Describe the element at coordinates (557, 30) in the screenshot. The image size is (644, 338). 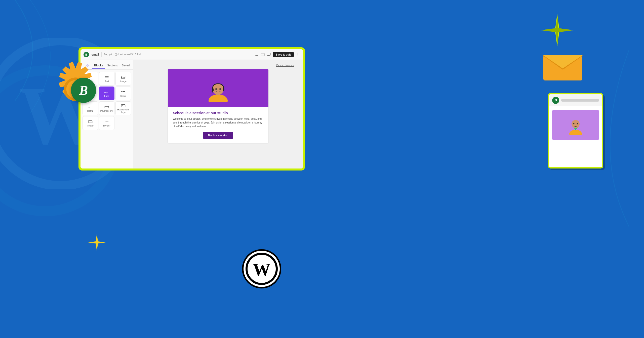
I see `green-star-large` at that location.